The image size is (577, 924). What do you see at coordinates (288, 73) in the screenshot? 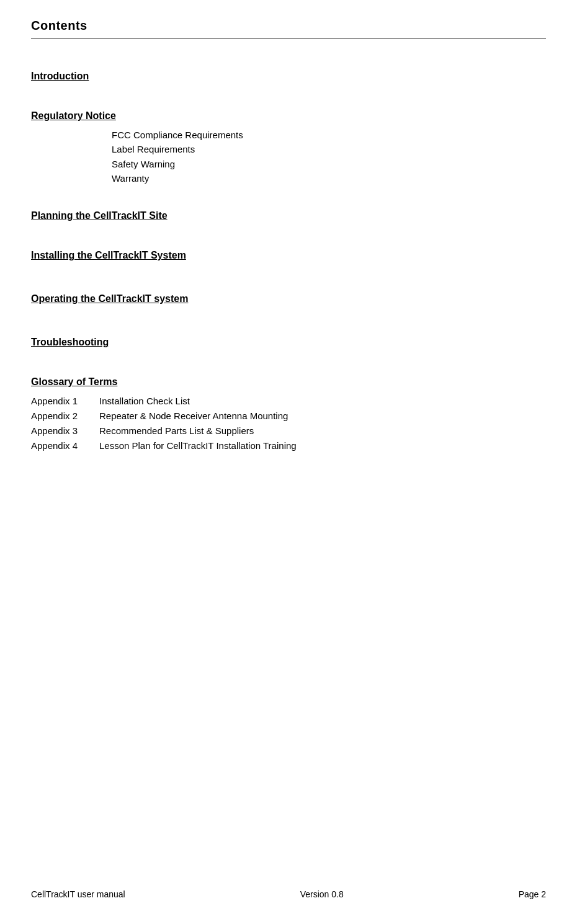
I see `section-introduction: Introduction` at bounding box center [288, 73].